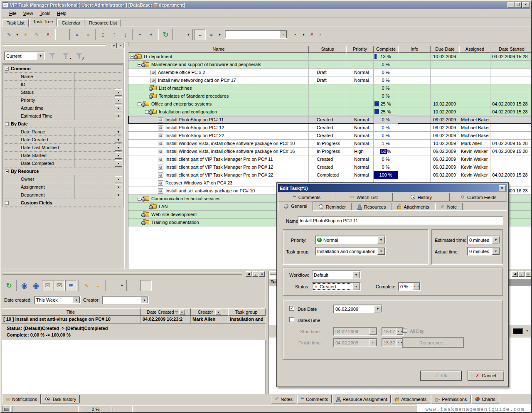  I want to click on filter-row: Date Completed, so click(63, 164).